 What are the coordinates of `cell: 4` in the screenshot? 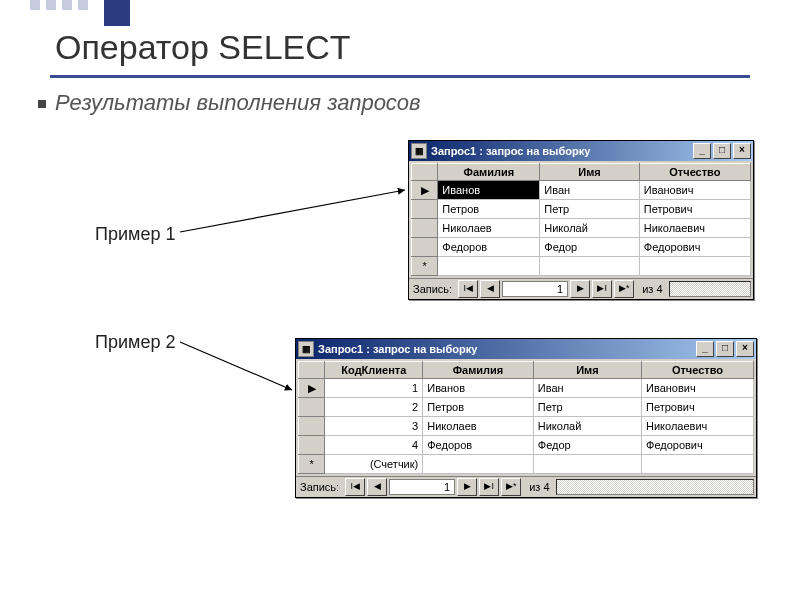 It's located at (374, 446).